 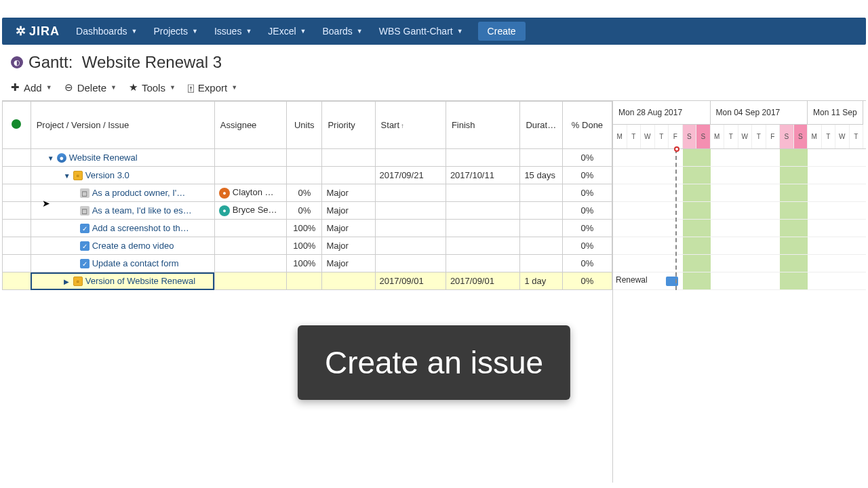 What do you see at coordinates (587, 125) in the screenshot?
I see `col-done: % Done` at bounding box center [587, 125].